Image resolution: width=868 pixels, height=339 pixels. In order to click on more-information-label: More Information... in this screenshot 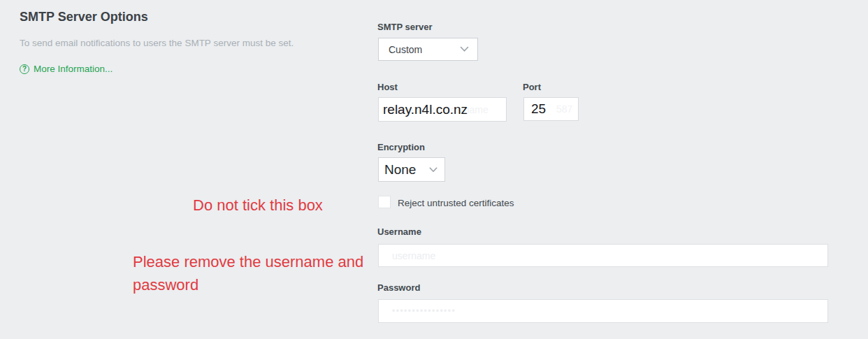, I will do `click(73, 68)`.